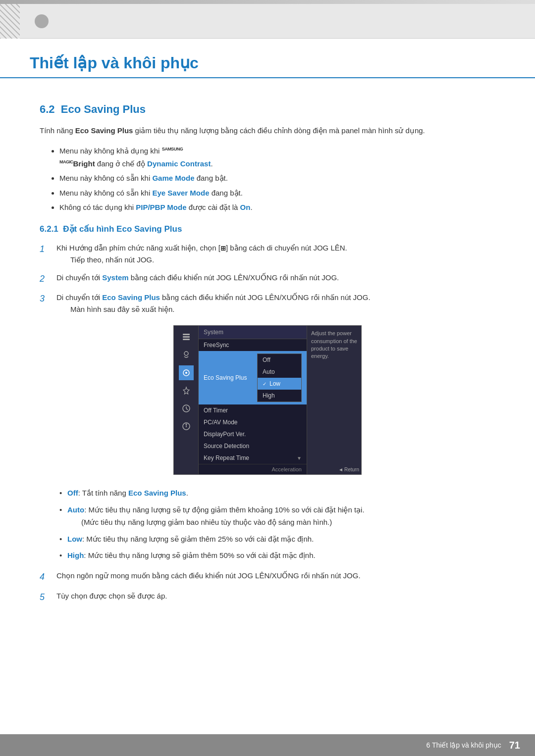 This screenshot has width=535, height=756. Describe the element at coordinates (279, 396) in the screenshot. I see `osd-sub-high: High` at that location.